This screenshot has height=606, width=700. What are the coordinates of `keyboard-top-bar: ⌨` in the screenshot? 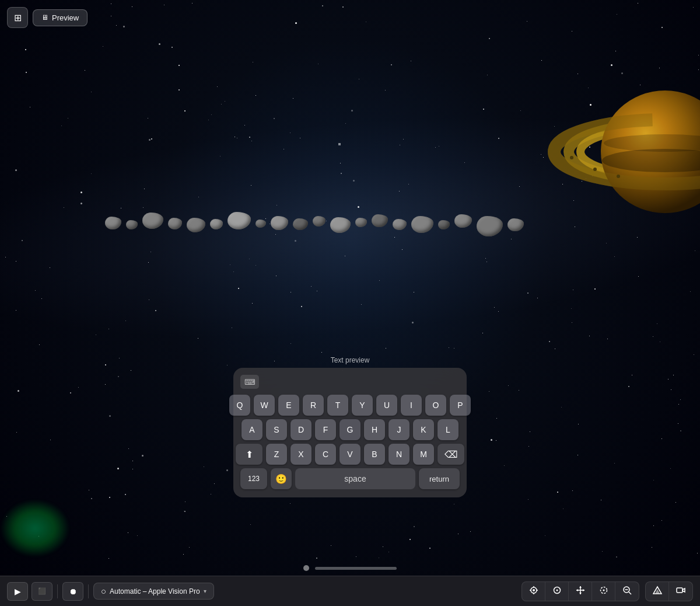 It's located at (350, 382).